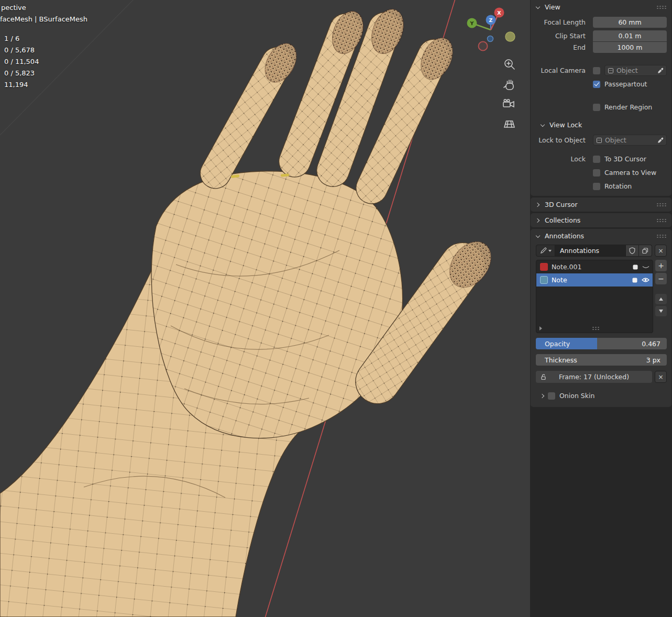  I want to click on list-resize-grip, so click(596, 328).